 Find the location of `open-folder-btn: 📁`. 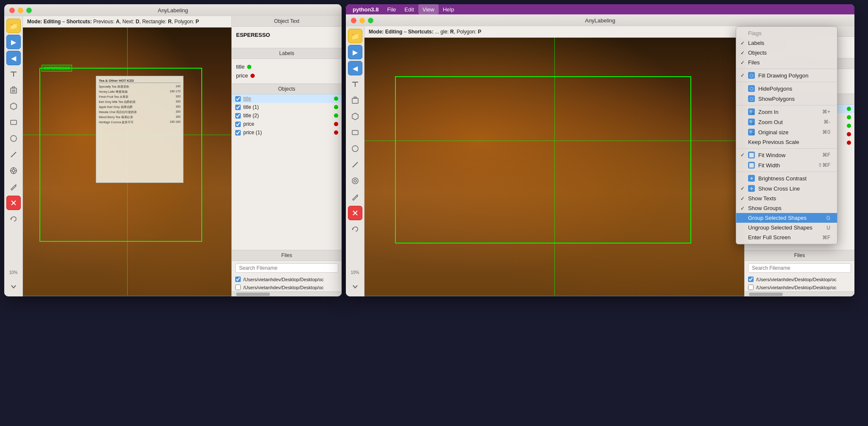

open-folder-btn: 📁 is located at coordinates (14, 26).